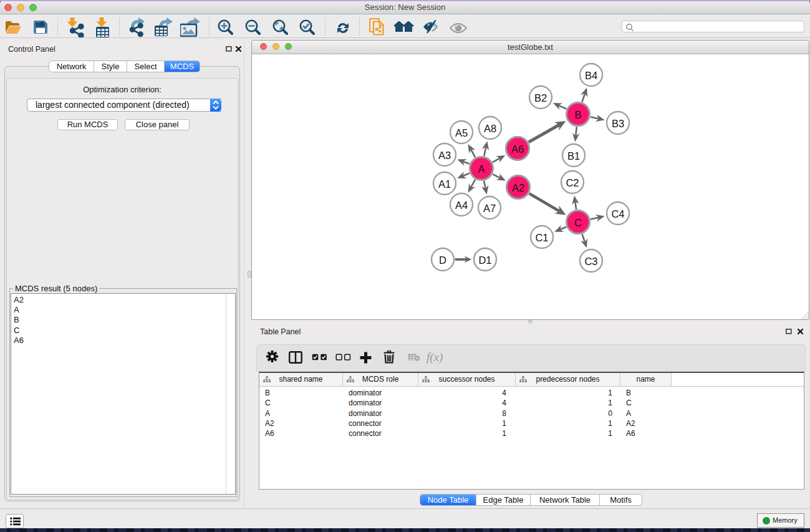  Describe the element at coordinates (443, 260) in the screenshot. I see `svg-text: D` at that location.